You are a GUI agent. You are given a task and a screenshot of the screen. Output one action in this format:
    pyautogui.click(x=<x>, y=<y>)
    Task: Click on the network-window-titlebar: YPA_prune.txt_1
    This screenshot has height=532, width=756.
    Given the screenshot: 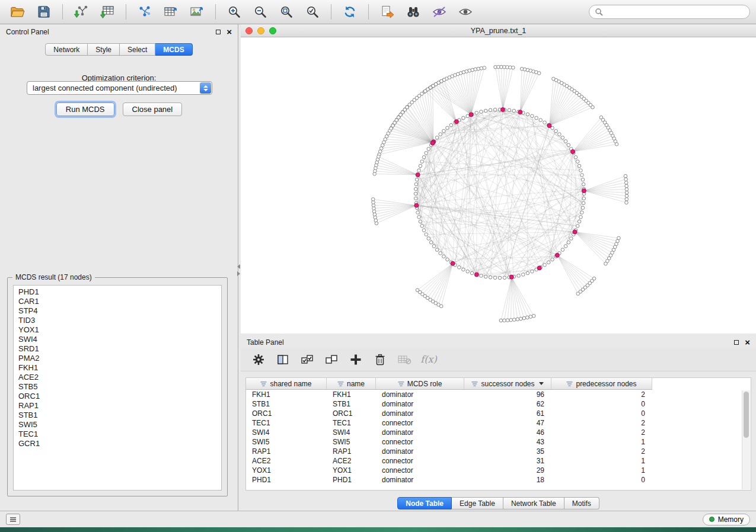 What is the action you would take?
    pyautogui.click(x=498, y=31)
    